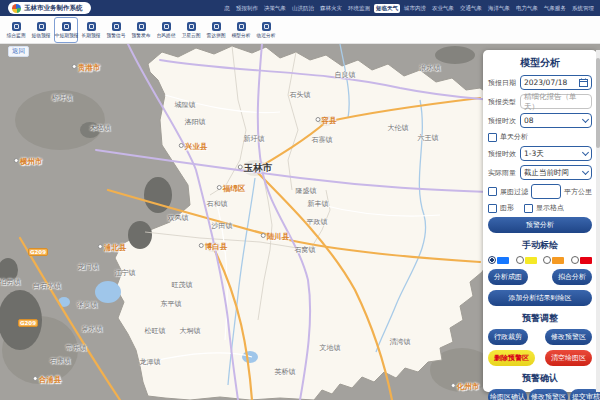  What do you see at coordinates (540, 246) in the screenshot?
I see `manual-draw-title: 手动标绘` at bounding box center [540, 246].